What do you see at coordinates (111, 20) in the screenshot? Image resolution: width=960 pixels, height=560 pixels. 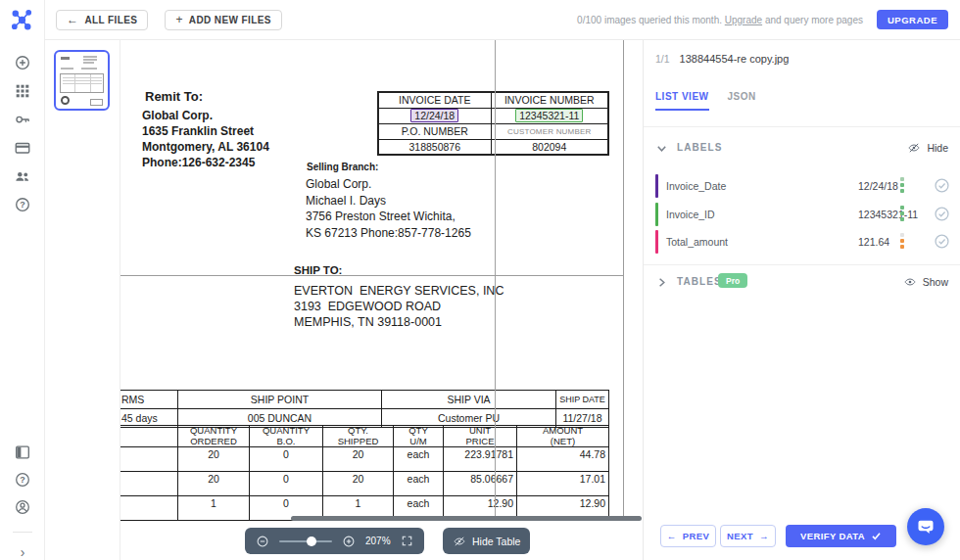 I see `all-files-label: ALL FILES` at bounding box center [111, 20].